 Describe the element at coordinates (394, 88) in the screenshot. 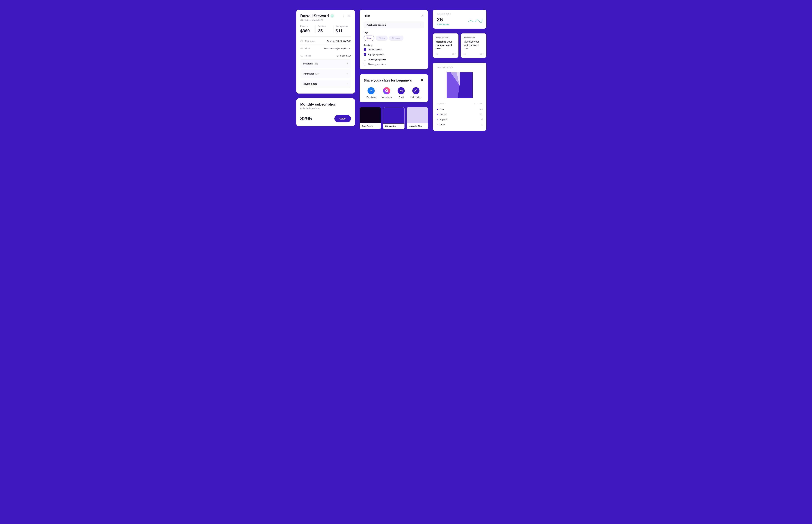

I see `share-card: Share yoga class for beginners Facebook` at that location.